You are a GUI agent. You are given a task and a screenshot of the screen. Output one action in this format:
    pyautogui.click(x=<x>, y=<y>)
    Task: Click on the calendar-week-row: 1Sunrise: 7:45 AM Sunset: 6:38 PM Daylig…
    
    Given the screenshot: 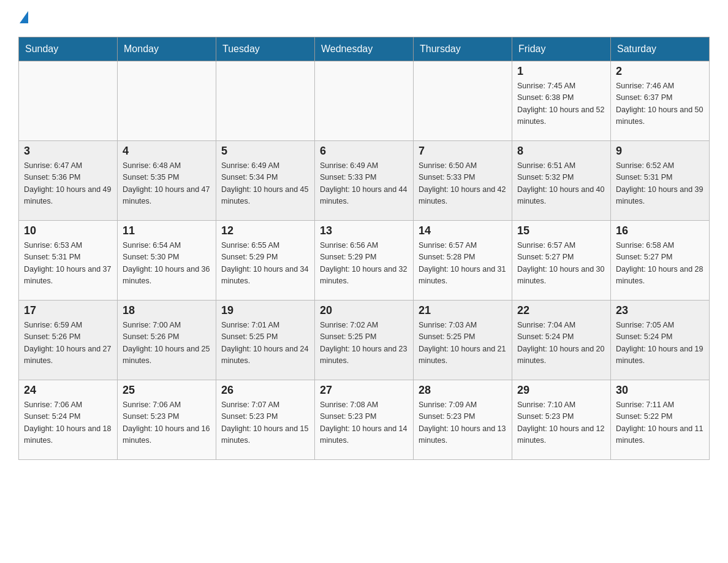 What is the action you would take?
    pyautogui.click(x=364, y=101)
    